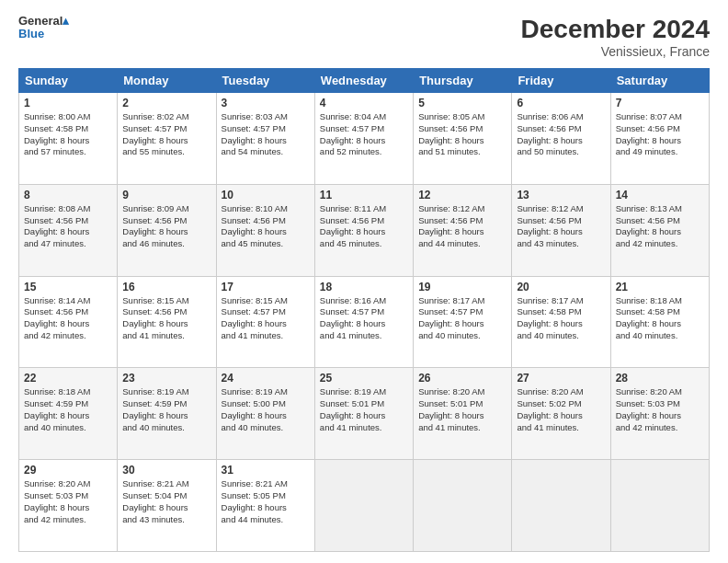 This screenshot has width=728, height=563. Describe the element at coordinates (167, 414) in the screenshot. I see `calendar-cell: 23 Sunrise: 8:19 AM Sunset: 4:59 PM Dayl…` at that location.